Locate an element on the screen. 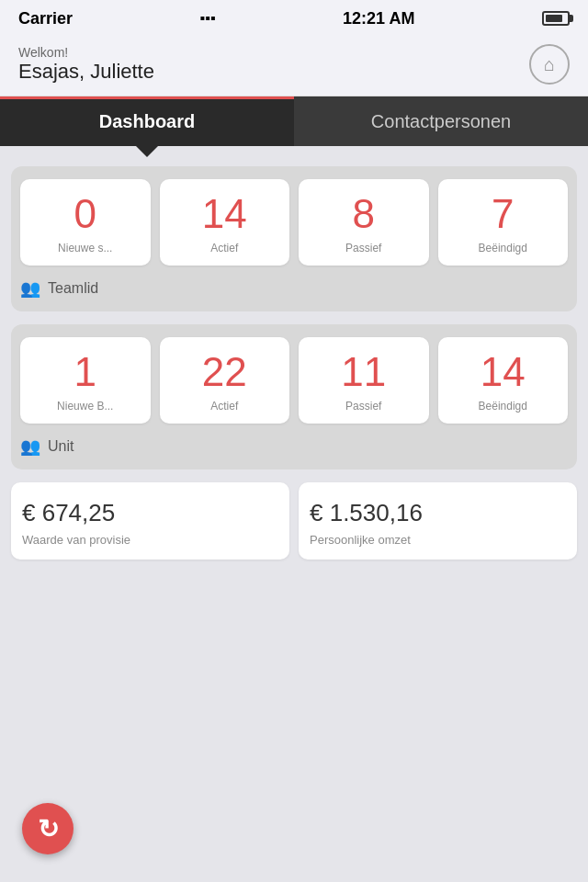 This screenshot has height=882, width=588. group-label-teamlid: Teamlid is located at coordinates (74, 288).